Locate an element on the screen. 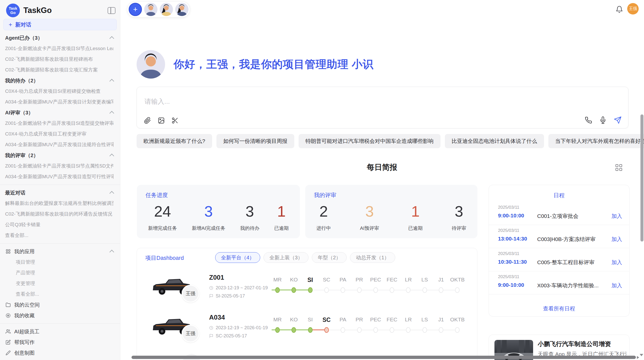 Image resolution: width=644 pixels, height=360 pixels. phone-call-icon is located at coordinates (589, 120).